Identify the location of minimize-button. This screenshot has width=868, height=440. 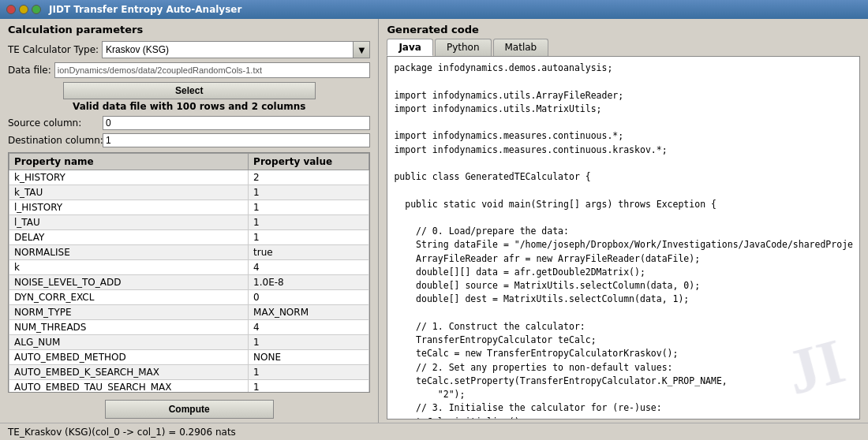
(24, 9).